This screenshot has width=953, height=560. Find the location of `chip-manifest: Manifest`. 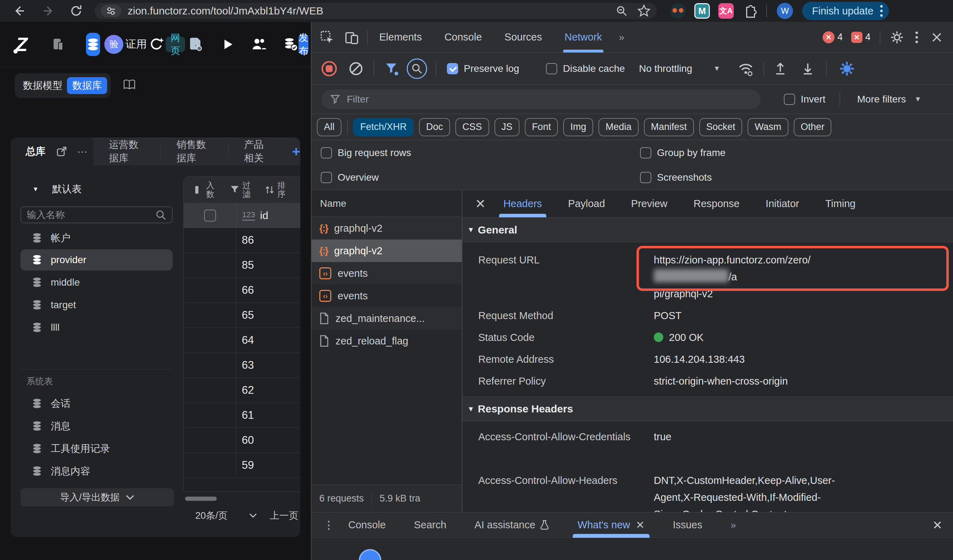

chip-manifest: Manifest is located at coordinates (669, 127).